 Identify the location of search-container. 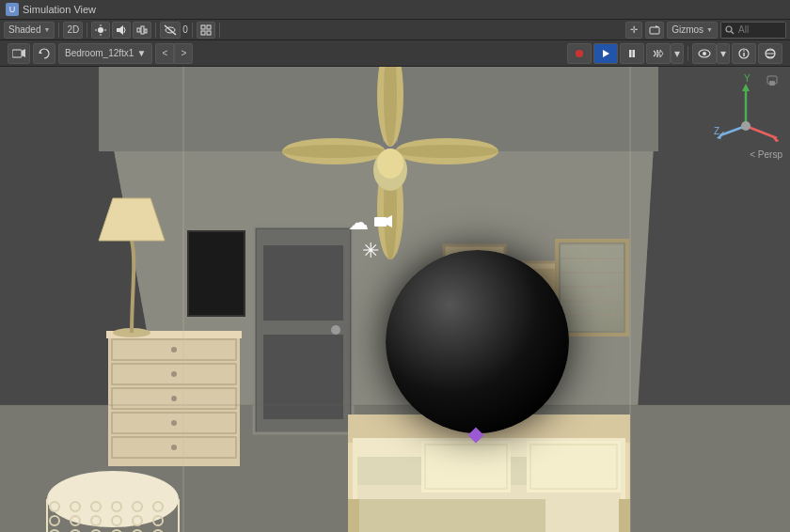
(753, 30).